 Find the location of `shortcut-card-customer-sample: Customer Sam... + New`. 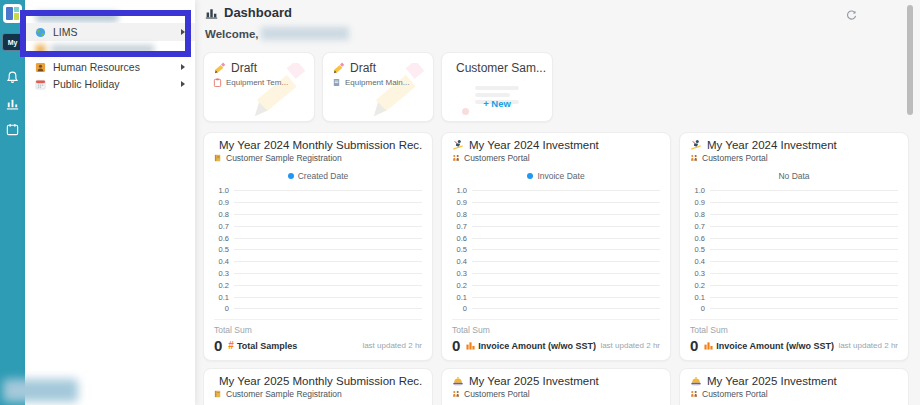

shortcut-card-customer-sample: Customer Sam... + New is located at coordinates (497, 87).